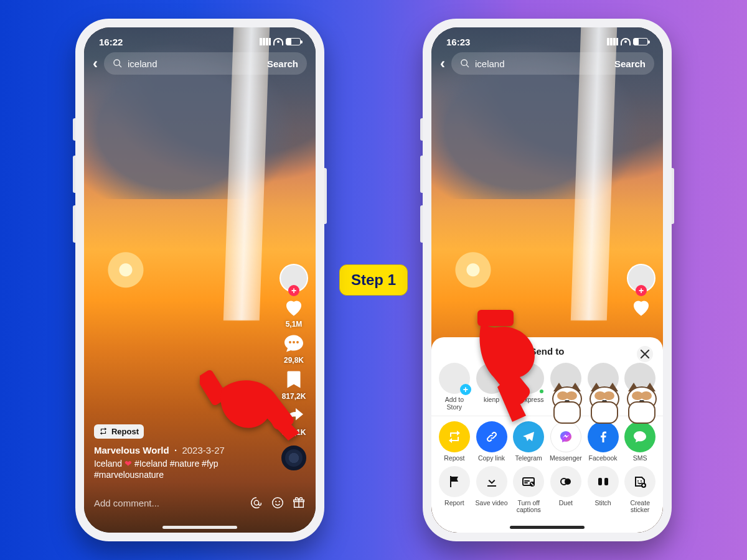 The height and width of the screenshot is (560, 747). Describe the element at coordinates (492, 503) in the screenshot. I see `save-video-label: Save video` at that location.